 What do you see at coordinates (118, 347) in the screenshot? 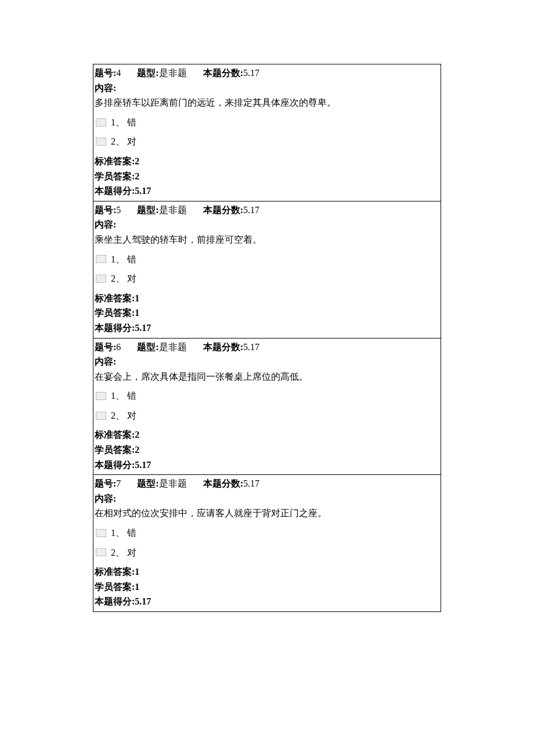
I see `qnum-value: 6` at bounding box center [118, 347].